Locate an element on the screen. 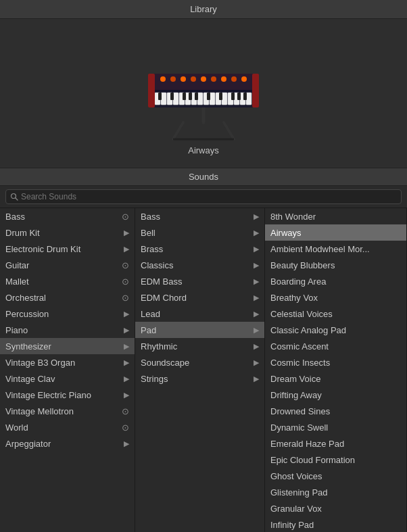 This screenshot has width=407, height=532. list-item: Bell▶ is located at coordinates (200, 233).